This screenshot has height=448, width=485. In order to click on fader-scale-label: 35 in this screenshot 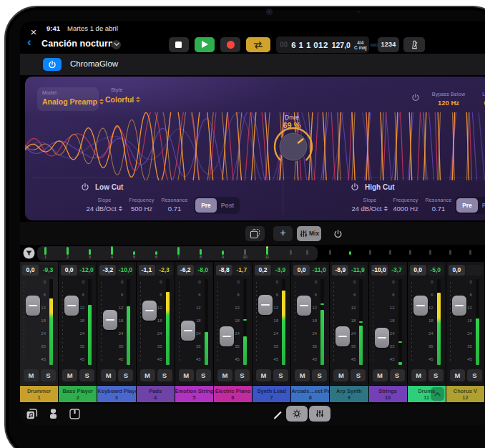, I will do `click(157, 346)`.